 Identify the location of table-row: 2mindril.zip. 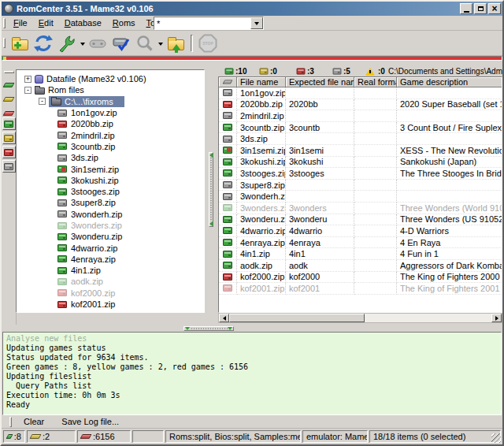
(361, 117).